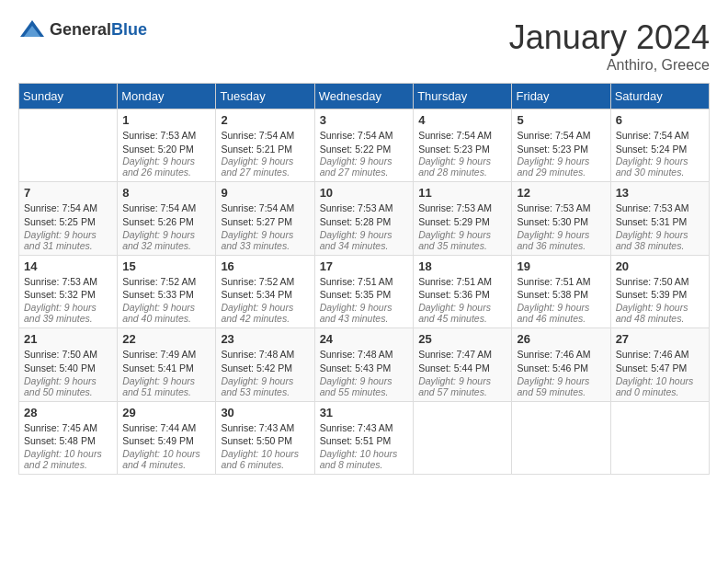 The width and height of the screenshot is (728, 563). I want to click on sun-info: Sunset: 5:23 PM, so click(462, 149).